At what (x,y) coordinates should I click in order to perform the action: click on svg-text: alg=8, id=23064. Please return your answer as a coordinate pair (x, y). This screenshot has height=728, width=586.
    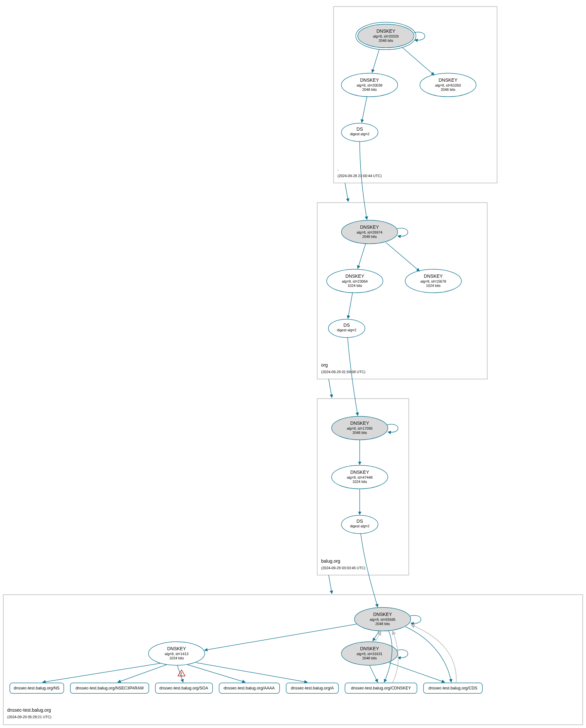
    Looking at the image, I should click on (355, 281).